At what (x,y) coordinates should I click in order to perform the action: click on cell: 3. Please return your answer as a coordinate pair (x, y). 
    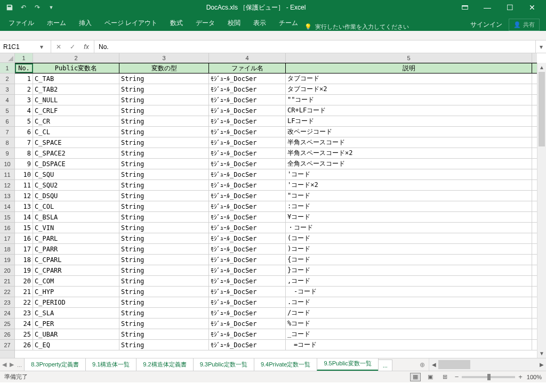
    Looking at the image, I should click on (24, 100).